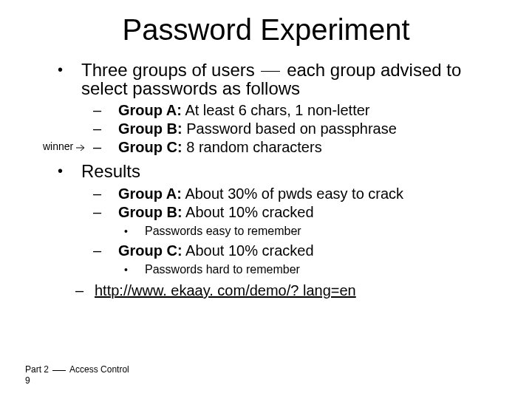  What do you see at coordinates (77, 381) in the screenshot?
I see `page-number: 9` at bounding box center [77, 381].